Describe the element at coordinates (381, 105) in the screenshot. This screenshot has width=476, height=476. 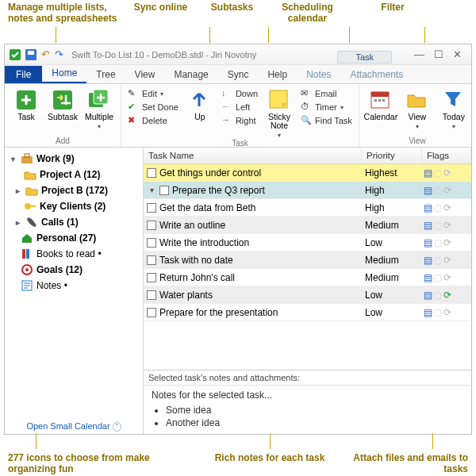
I see `calendar-button: Calendar` at that location.